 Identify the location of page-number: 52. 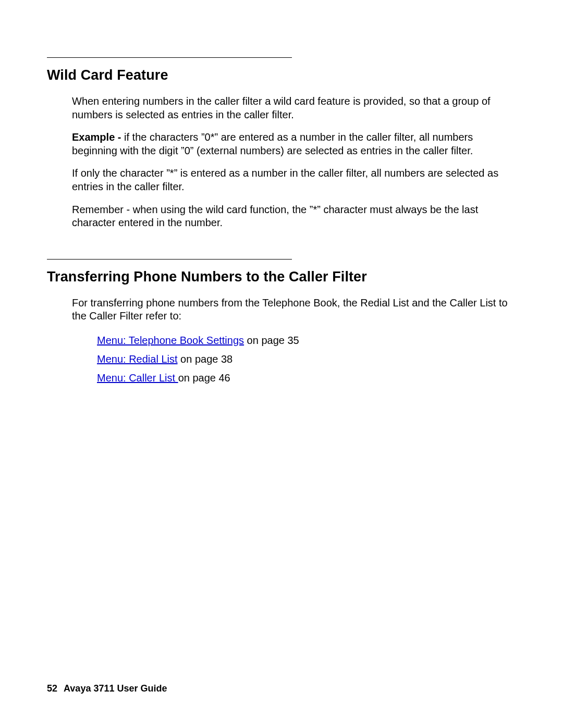
(52, 688).